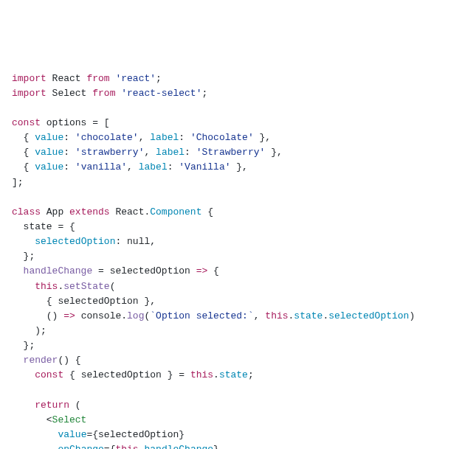 The height and width of the screenshot is (449, 476). I want to click on jsx-attr-value: value, so click(72, 435).